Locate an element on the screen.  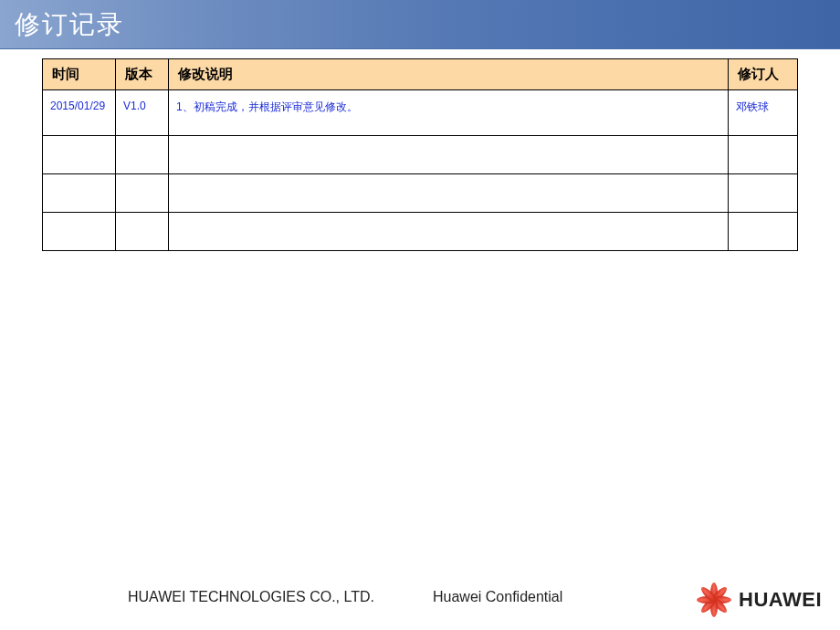
cell-reviser: 邓铁球 is located at coordinates (763, 113).